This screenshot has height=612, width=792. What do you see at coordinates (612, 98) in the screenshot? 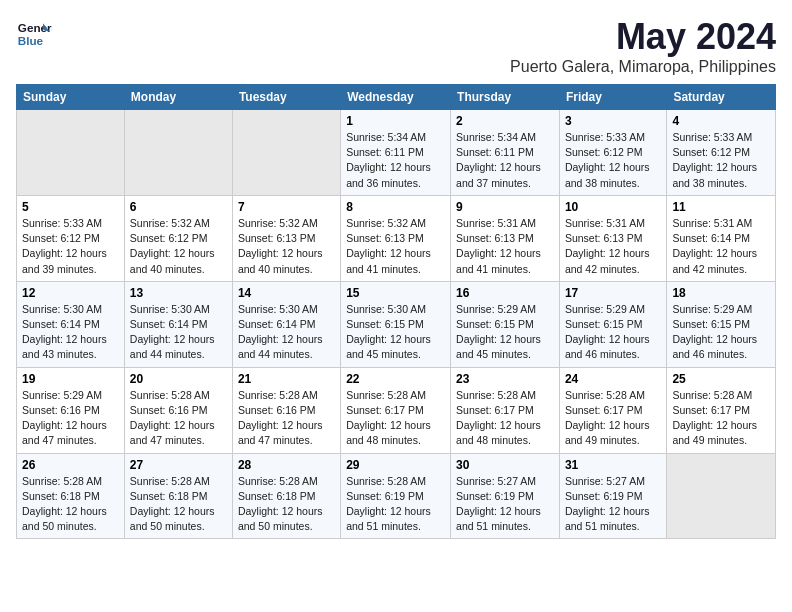
I see `weekday-header-friday: Friday` at bounding box center [612, 98].